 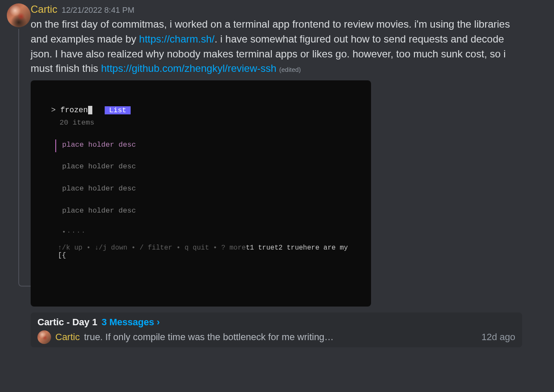 I want to click on cursor-icon, so click(x=90, y=110).